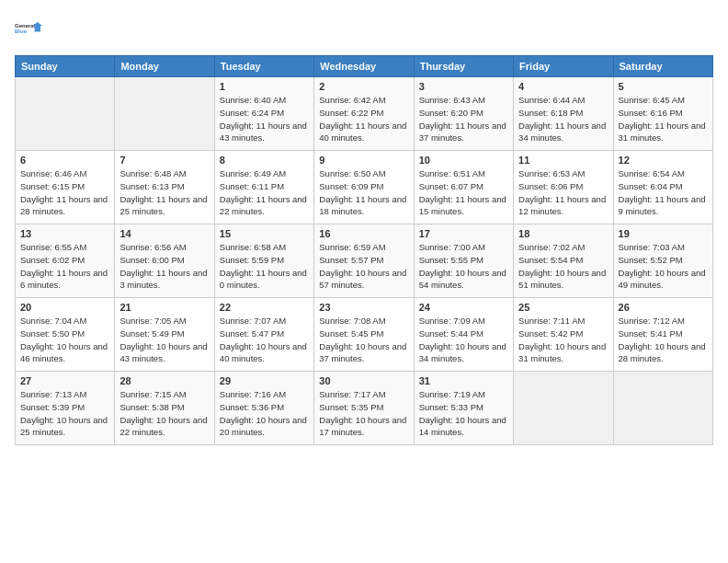 The height and width of the screenshot is (563, 728). Describe the element at coordinates (463, 335) in the screenshot. I see `calendar-cell: 24Sunrise: 7:09 AMSunset: 5:44 PMDayligh…` at that location.